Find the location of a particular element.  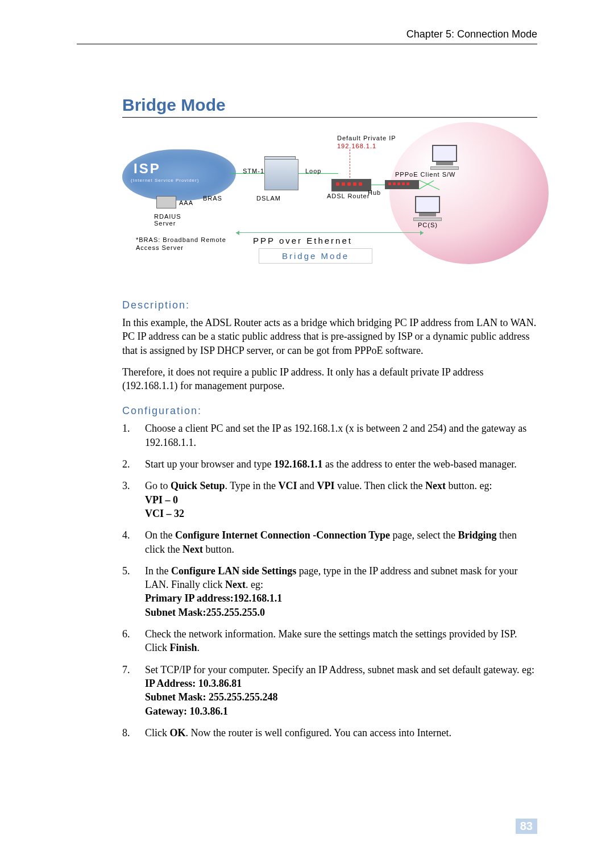

loop-label: Loop is located at coordinates (313, 171).